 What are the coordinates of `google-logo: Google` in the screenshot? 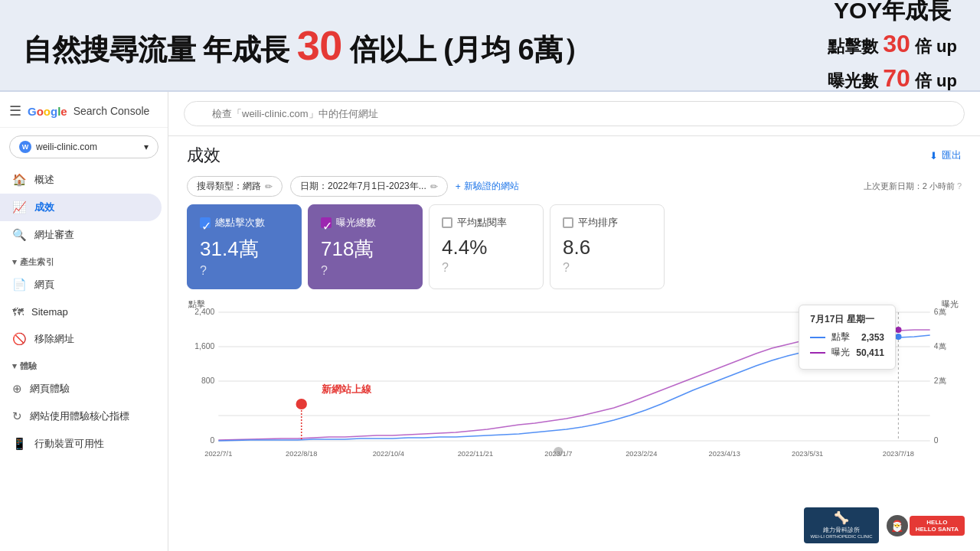 It's located at (47, 112).